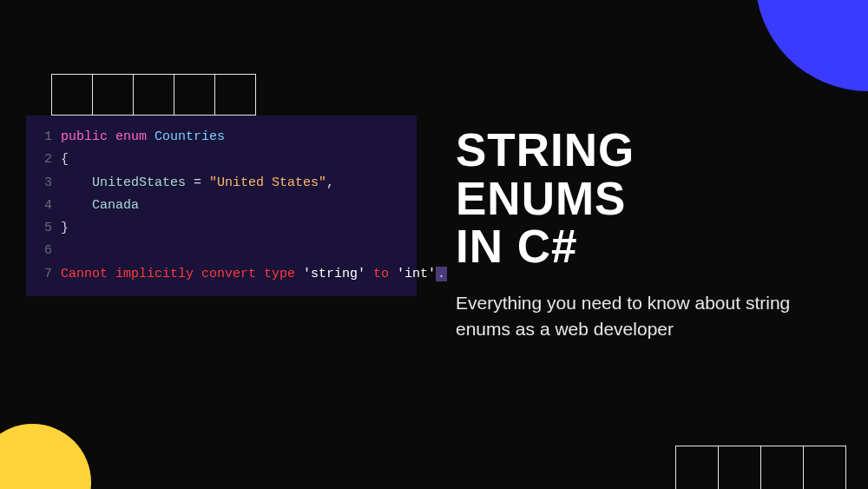 Image resolution: width=868 pixels, height=489 pixels. What do you see at coordinates (812, 45) in the screenshot?
I see `blue-quarter-circle-shape` at bounding box center [812, 45].